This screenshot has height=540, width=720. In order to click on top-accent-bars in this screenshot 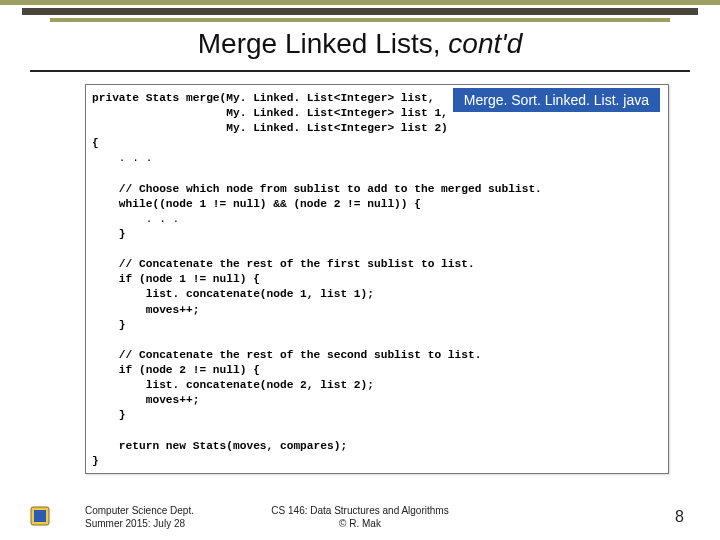, I will do `click(360, 12)`.